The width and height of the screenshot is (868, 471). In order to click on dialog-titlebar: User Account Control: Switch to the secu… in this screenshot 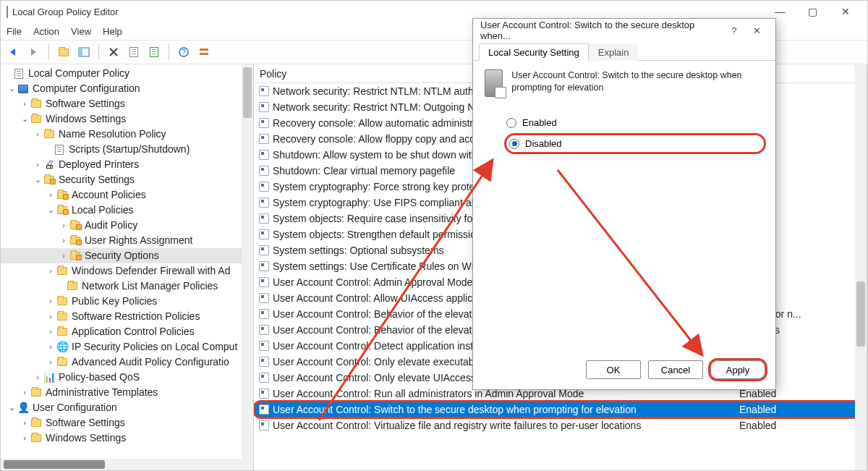, I will do `click(624, 30)`.